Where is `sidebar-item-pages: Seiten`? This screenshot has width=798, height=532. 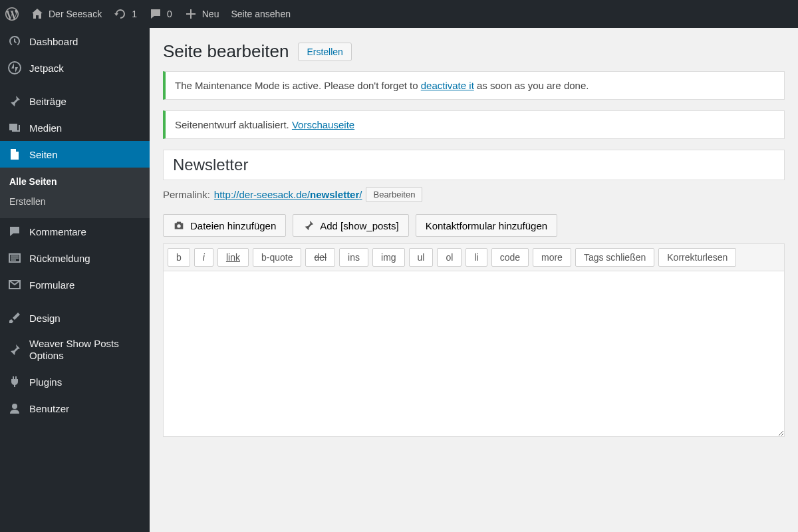 sidebar-item-pages: Seiten is located at coordinates (74, 154).